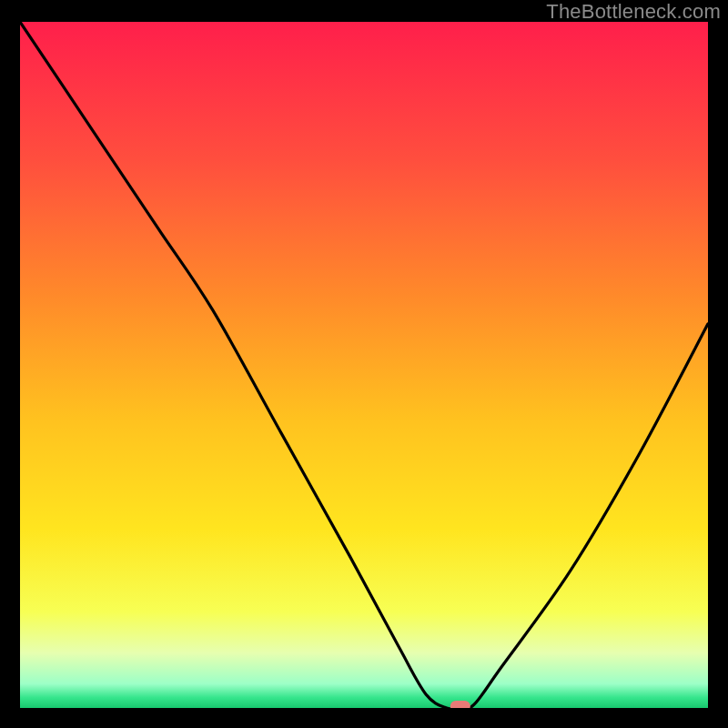 The image size is (728, 728). What do you see at coordinates (633, 12) in the screenshot?
I see `watermark-text: TheBottleneck.com` at bounding box center [633, 12].